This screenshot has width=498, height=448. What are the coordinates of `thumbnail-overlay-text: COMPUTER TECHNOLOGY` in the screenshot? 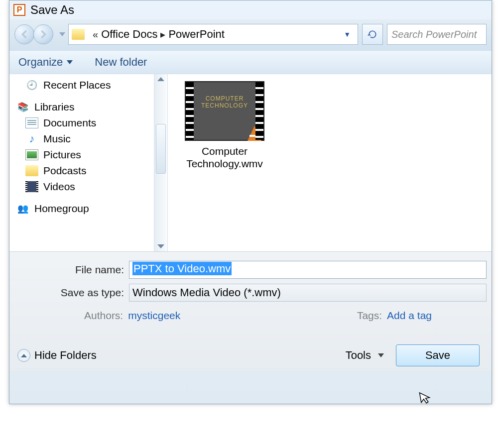 It's located at (225, 102).